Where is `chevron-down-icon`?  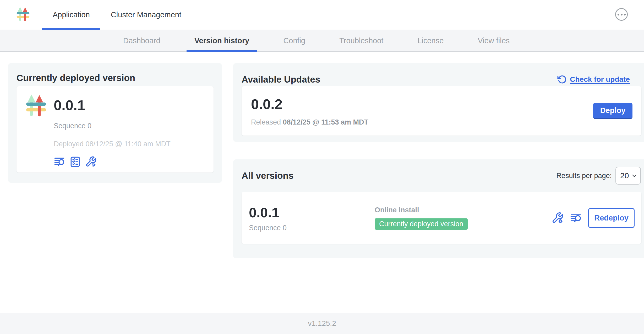
chevron-down-icon is located at coordinates (634, 176).